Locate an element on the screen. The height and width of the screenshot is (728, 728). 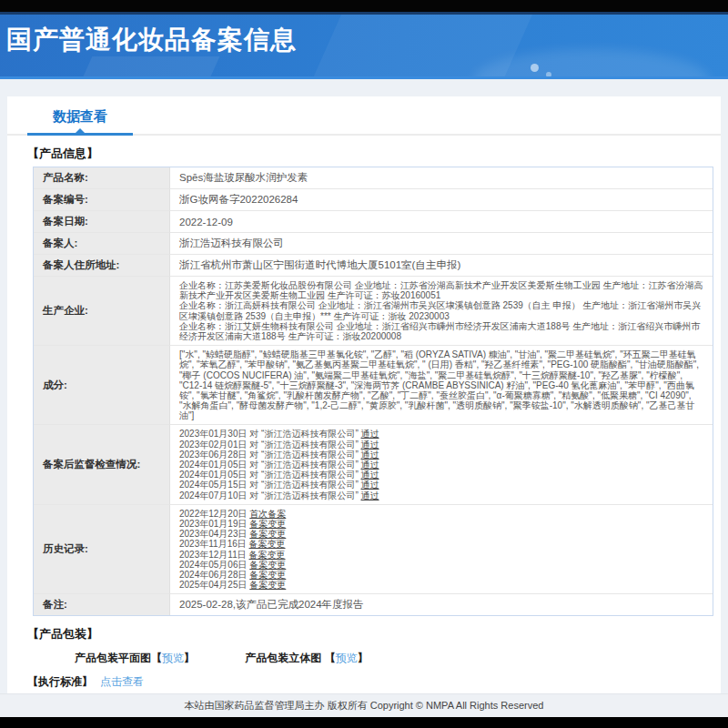
registrant-address-value: 浙江省杭州市萧山区宁围街道时代博地大厦5101室(自主申报) is located at coordinates (441, 266).